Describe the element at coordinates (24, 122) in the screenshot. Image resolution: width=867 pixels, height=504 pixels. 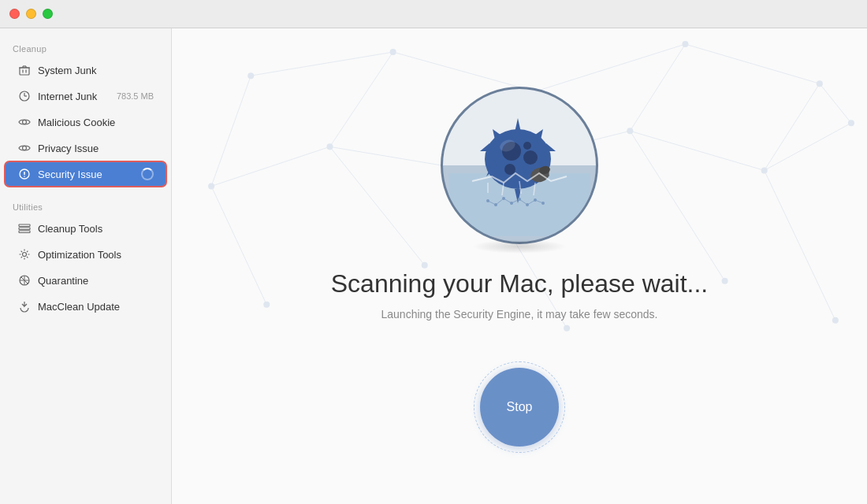
I see `eye-icon` at that location.